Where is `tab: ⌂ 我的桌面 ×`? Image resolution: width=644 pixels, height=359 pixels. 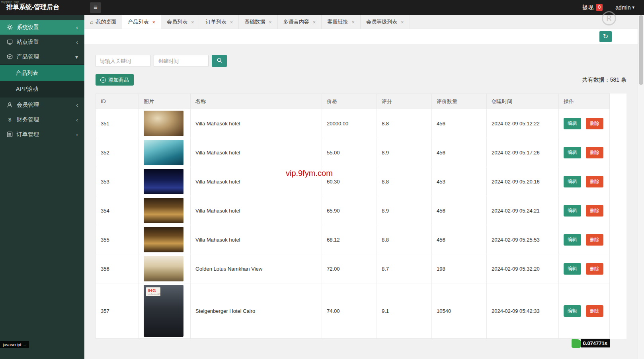
tab: ⌂ 我的桌面 × is located at coordinates (103, 22).